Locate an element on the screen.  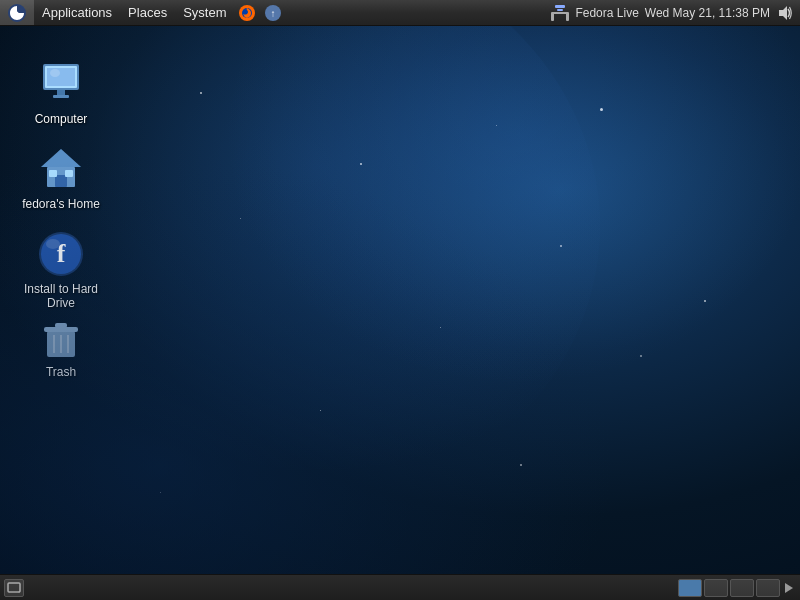
taskbar-top: Applications Places System ↑ is located at coordinates (400, 13).